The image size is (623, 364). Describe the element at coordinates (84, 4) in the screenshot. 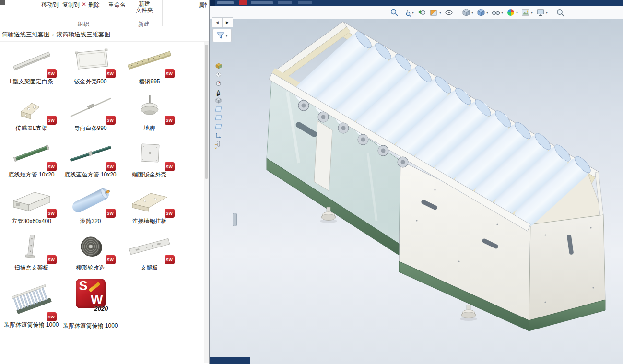

I see `delete-icon: ✕` at that location.